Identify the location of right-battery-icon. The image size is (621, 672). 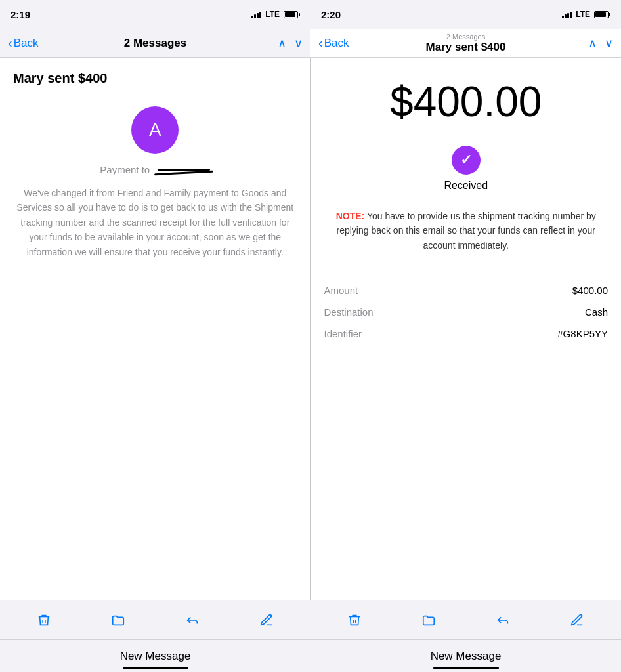
(603, 14).